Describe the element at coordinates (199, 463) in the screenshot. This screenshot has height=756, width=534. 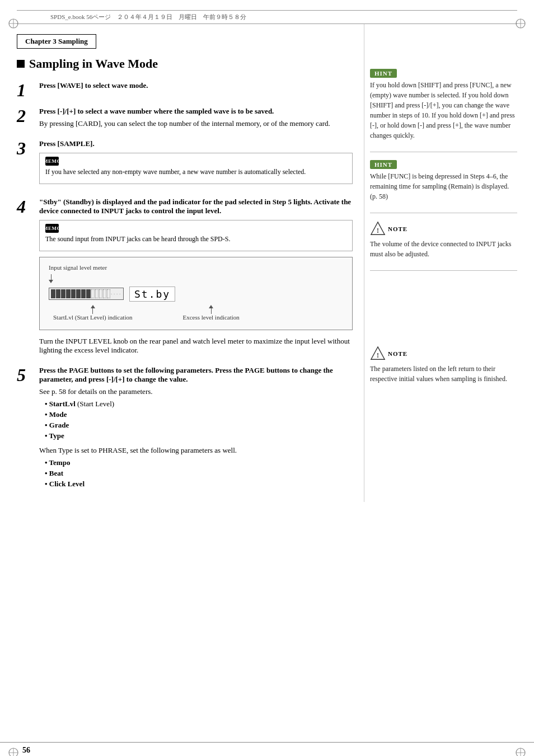
I see `bullet-tempo: Tempo` at that location.